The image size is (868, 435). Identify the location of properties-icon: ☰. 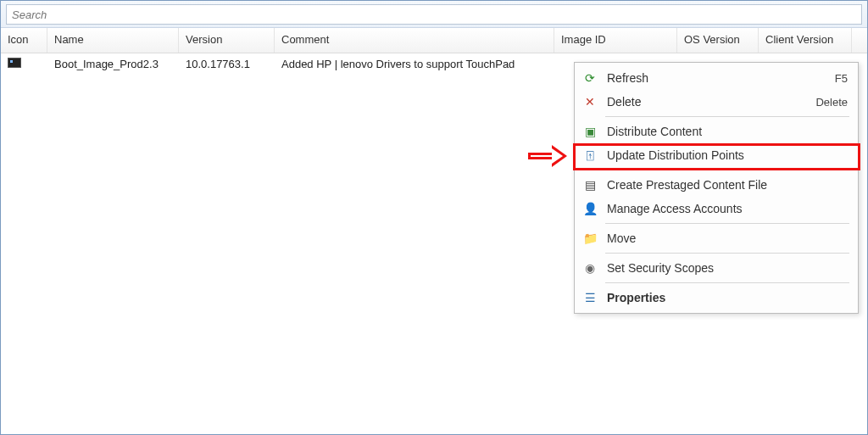
(590, 298).